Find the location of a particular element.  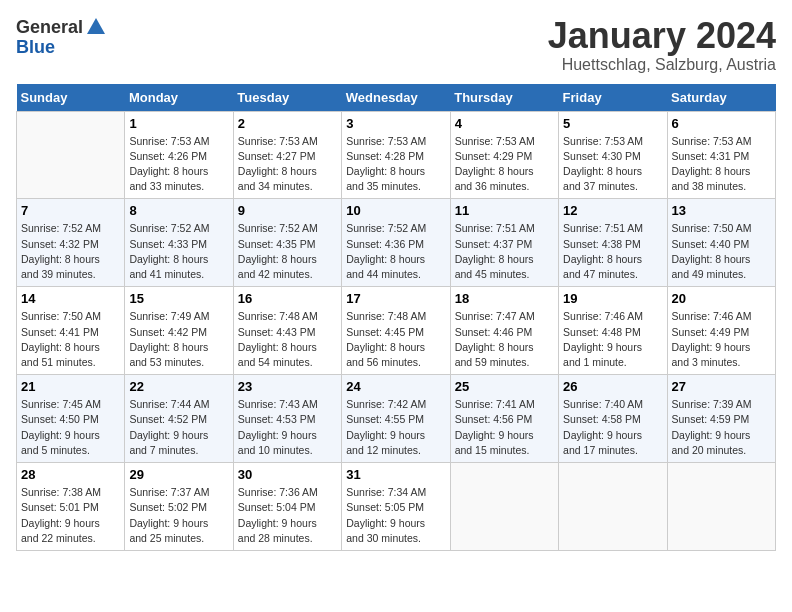

day-cell: 20Sunrise: 7:46 AMSunset: 4:49 PMDayligh… is located at coordinates (721, 331).